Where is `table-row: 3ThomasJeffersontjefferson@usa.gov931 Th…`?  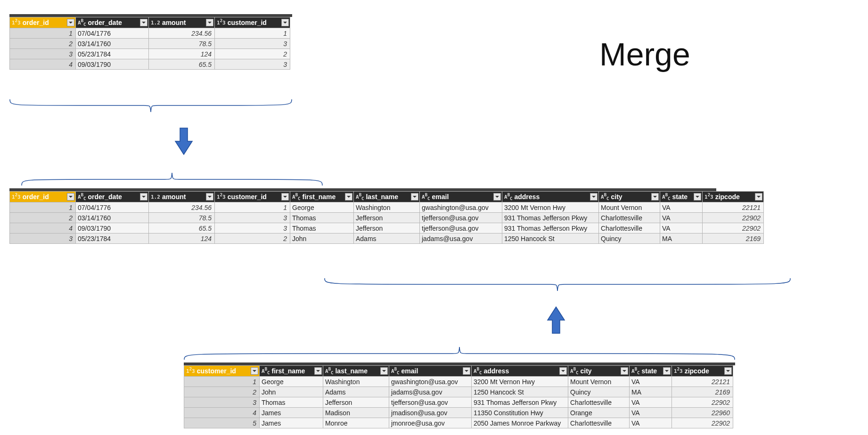 table-row: 3ThomasJeffersontjefferson@usa.gov931 Th… is located at coordinates (459, 403).